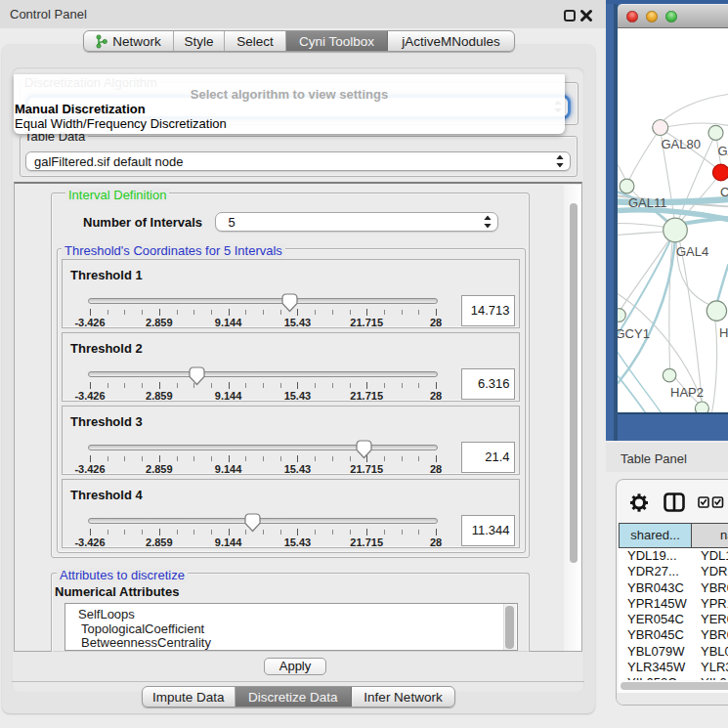  I want to click on svg-text: GAL11, so click(648, 201).